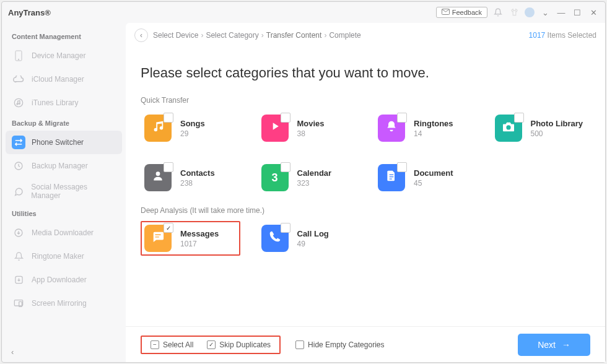 The image size is (607, 364). What do you see at coordinates (19, 303) in the screenshot?
I see `screen-mirror-icon` at bounding box center [19, 303].